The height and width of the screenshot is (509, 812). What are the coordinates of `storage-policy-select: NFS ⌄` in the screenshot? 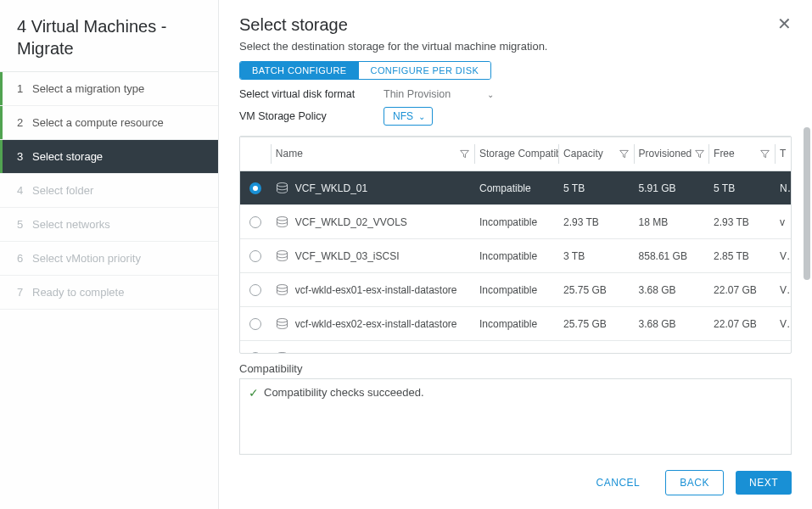 It's located at (408, 116).